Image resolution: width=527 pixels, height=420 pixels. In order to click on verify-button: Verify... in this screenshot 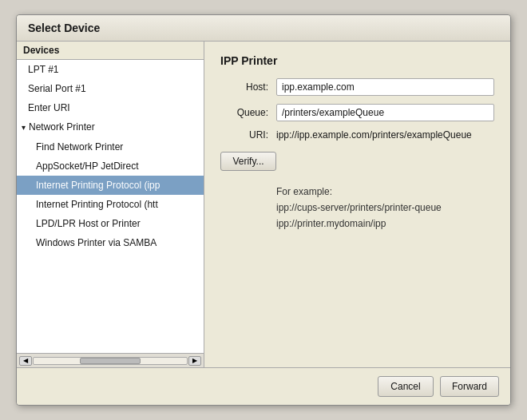, I will do `click(248, 161)`.